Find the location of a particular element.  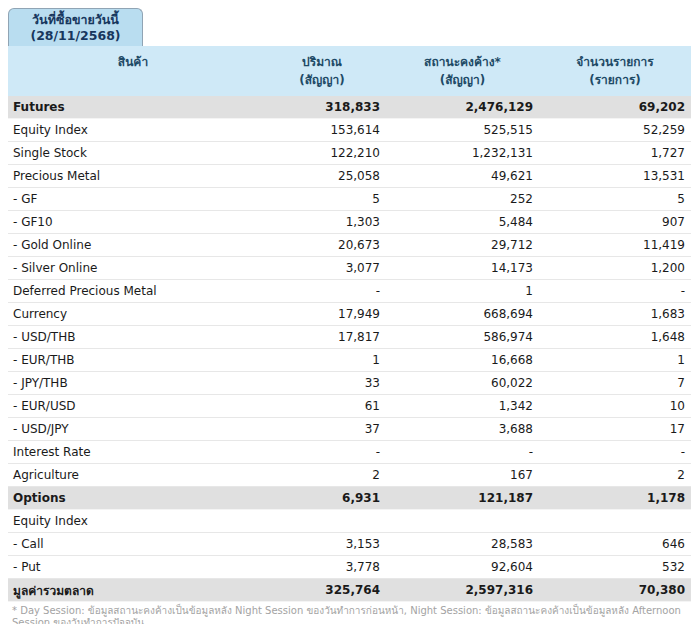

product-cell: Agriculture is located at coordinates (133, 475).